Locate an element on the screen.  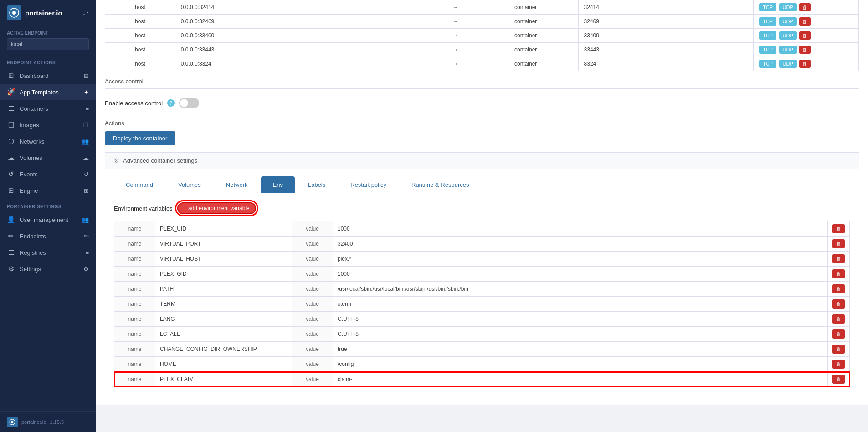
tab-labels: Labels is located at coordinates (317, 185).